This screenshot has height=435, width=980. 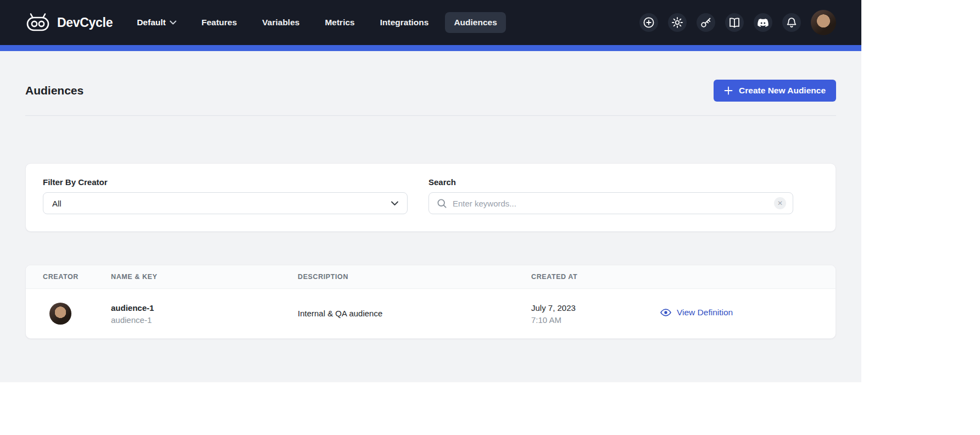 I want to click on api-keys-button, so click(x=706, y=23).